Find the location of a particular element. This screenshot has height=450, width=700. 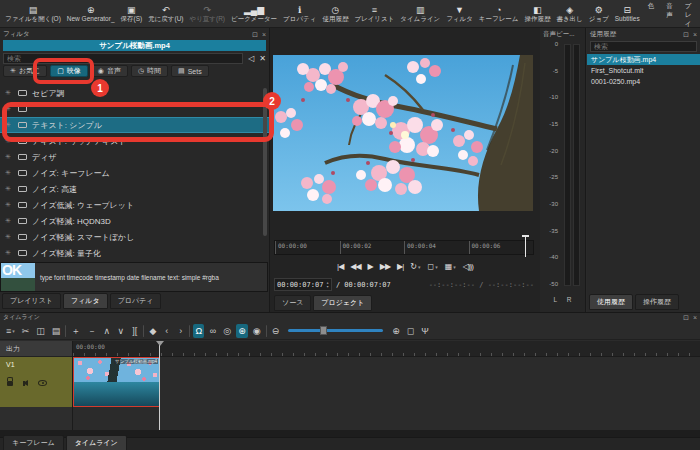

snap-toggle: Ω is located at coordinates (198, 331).